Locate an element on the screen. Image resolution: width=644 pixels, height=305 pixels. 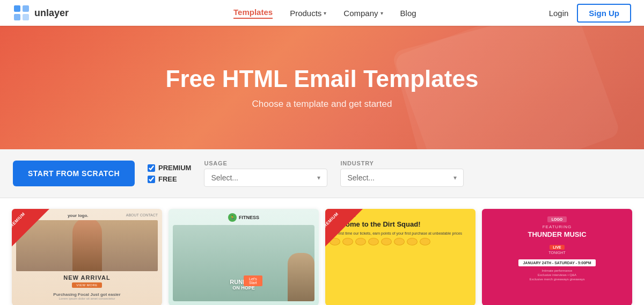
card-2-logo: 🏃 FITNESS is located at coordinates (244, 217).